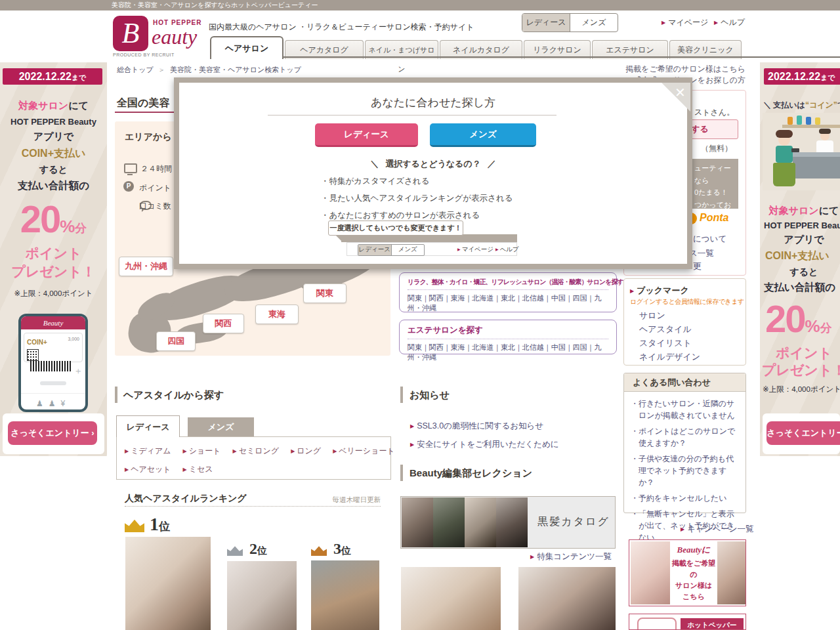  I want to click on page-title: 全国の美容, so click(143, 104).